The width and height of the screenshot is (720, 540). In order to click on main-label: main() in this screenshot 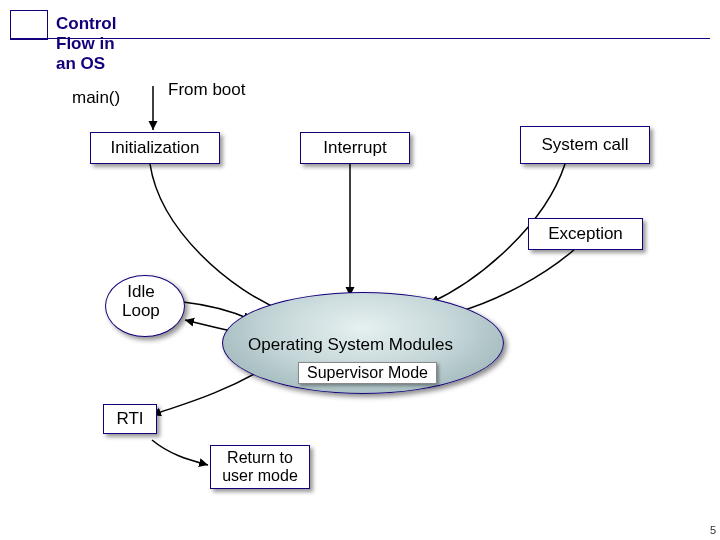, I will do `click(96, 98)`.